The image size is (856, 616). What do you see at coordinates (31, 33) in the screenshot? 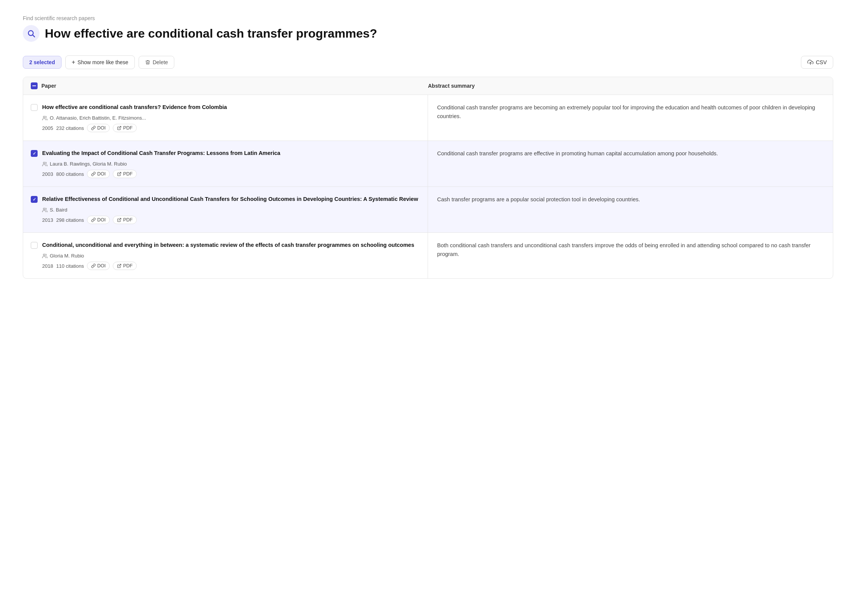
I see `search-icon-circle` at bounding box center [31, 33].